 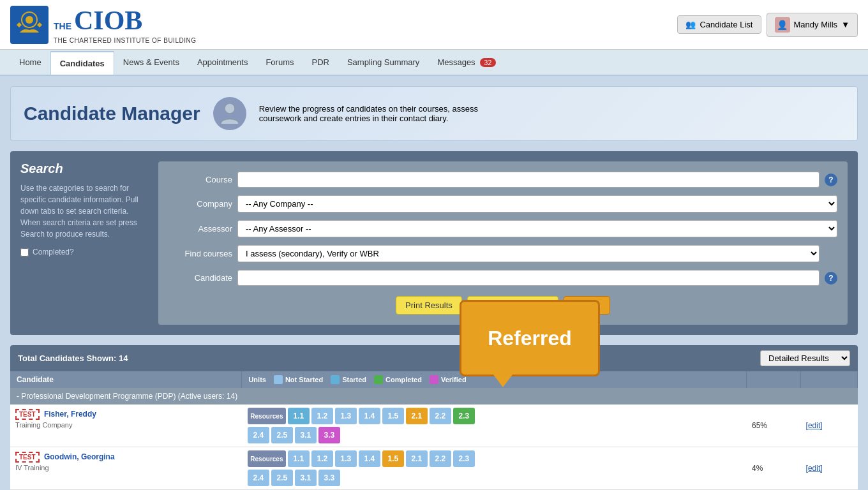 I want to click on course-help-icon: ?, so click(x=831, y=180).